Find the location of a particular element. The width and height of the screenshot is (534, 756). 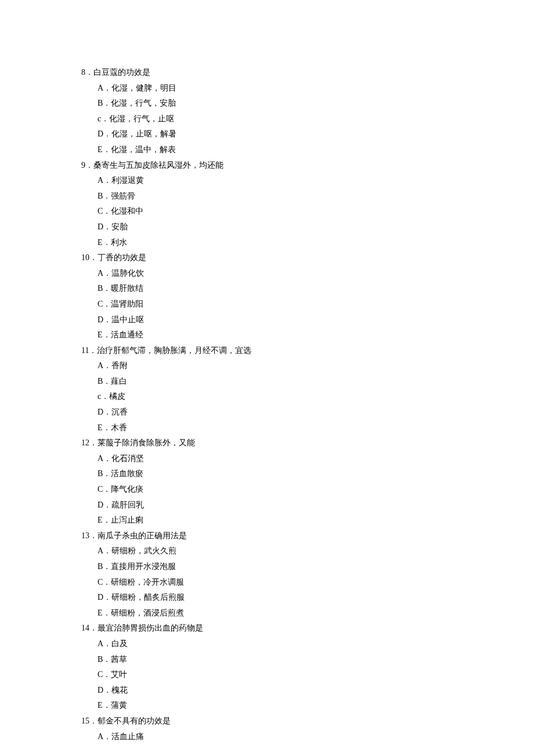

option-text: 温中止呕 is located at coordinates (128, 319).